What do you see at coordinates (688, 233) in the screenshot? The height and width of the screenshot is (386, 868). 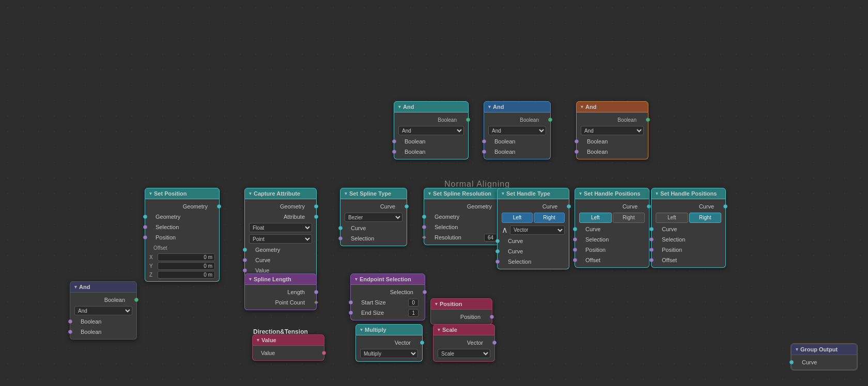 I see `set-handle-pos-2-body: Curve Left Right Curve Selection Positio…` at bounding box center [688, 233].